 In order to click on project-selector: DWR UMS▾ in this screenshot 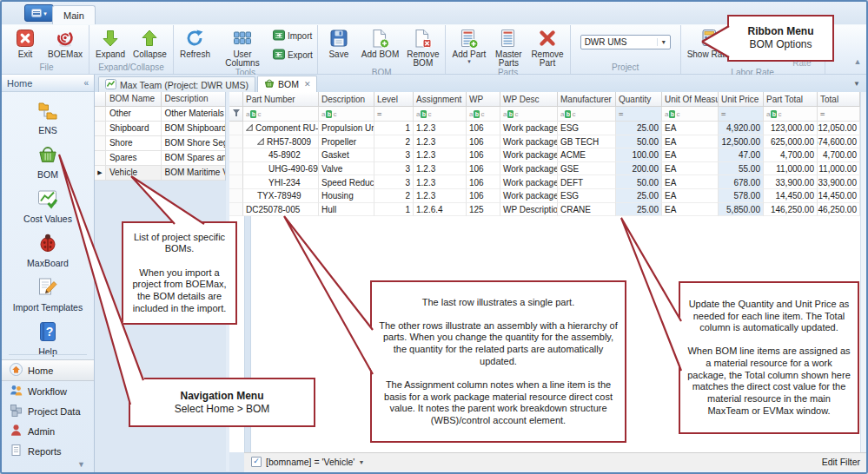, I will do `click(626, 42)`.